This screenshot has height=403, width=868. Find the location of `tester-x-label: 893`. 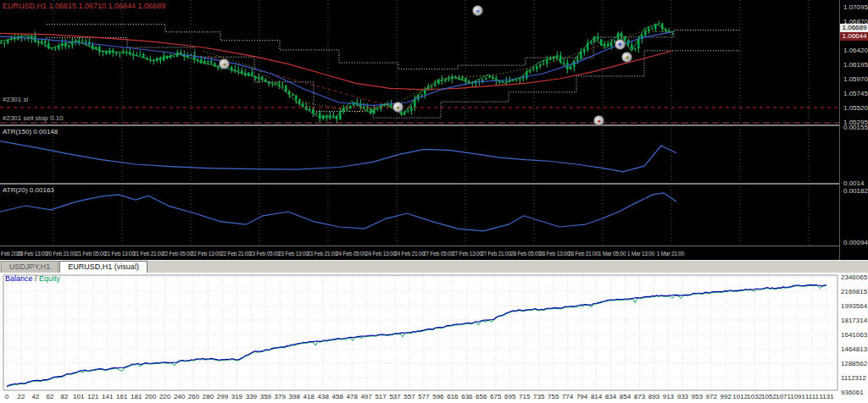

tester-x-label: 893 is located at coordinates (654, 396).